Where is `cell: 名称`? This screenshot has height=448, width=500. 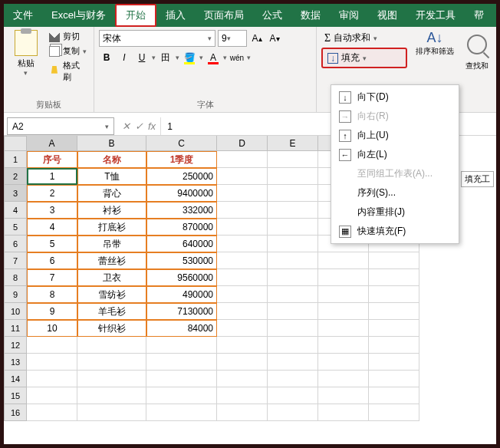 cell: 名称 is located at coordinates (112, 160).